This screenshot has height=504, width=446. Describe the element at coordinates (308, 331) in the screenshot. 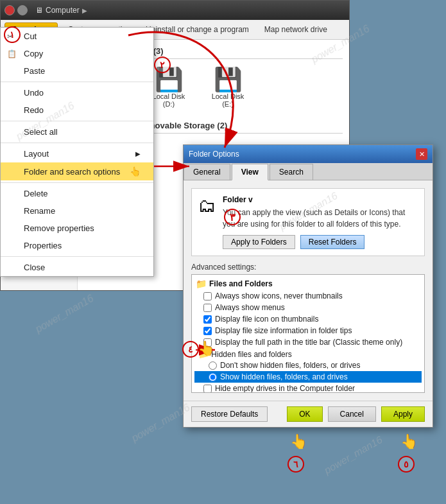

I see `file-size-item: Display file size information in folder …` at that location.